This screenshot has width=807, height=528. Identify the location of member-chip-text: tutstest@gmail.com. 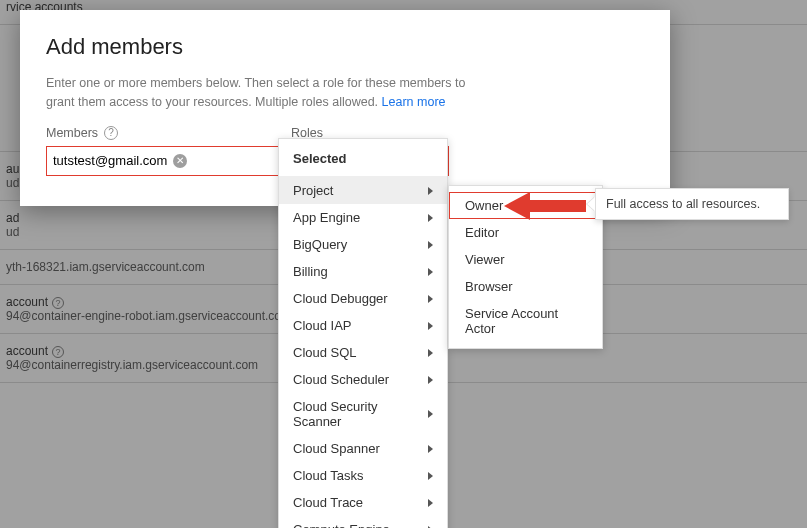
(110, 160).